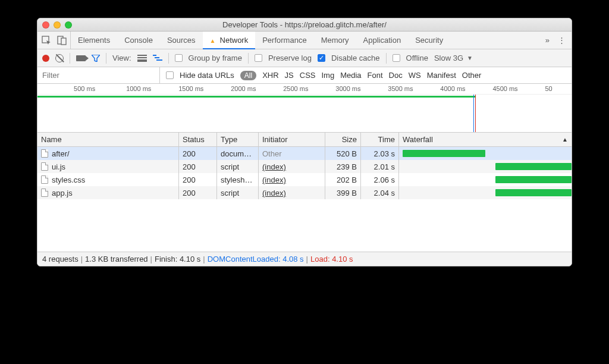 The image size is (609, 364). What do you see at coordinates (238, 139) in the screenshot?
I see `col-type: Type` at bounding box center [238, 139].